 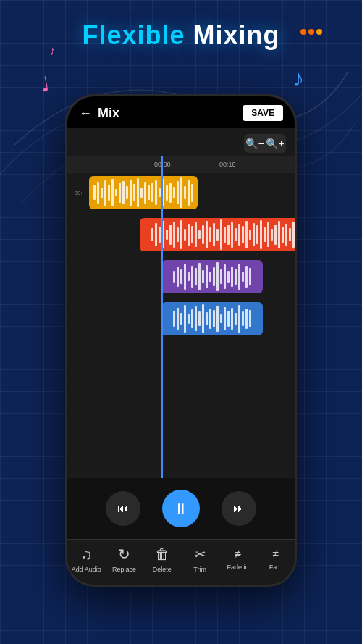 What do you see at coordinates (239, 509) in the screenshot?
I see `skip-forward-button: ⏭` at bounding box center [239, 509].